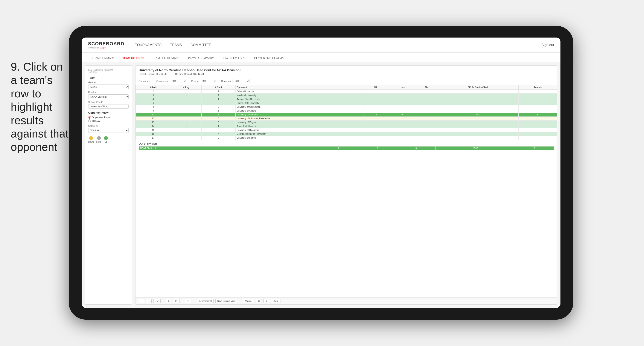  I want to click on cell-opponent: University of Oklahoma, so click(300, 130).